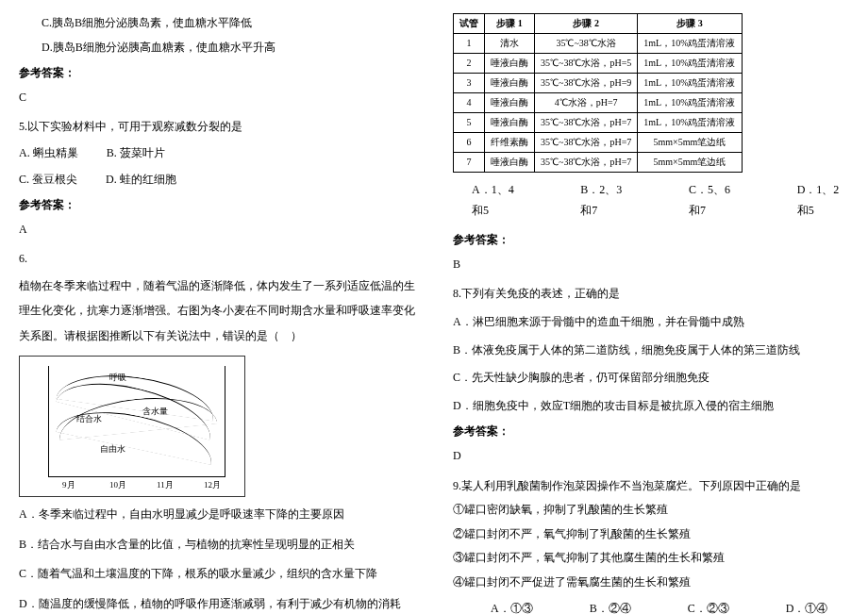  What do you see at coordinates (651, 510) in the screenshot?
I see `q9-statement-1: ①罐口密闭缺氧，抑制了乳酸菌的生长繁殖` at bounding box center [651, 510].